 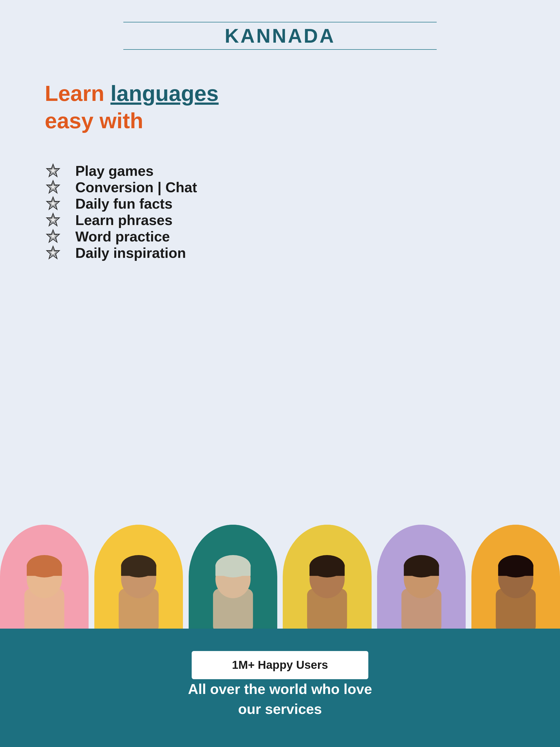 What do you see at coordinates (114, 171) in the screenshot?
I see `feature-label: Play games` at bounding box center [114, 171].